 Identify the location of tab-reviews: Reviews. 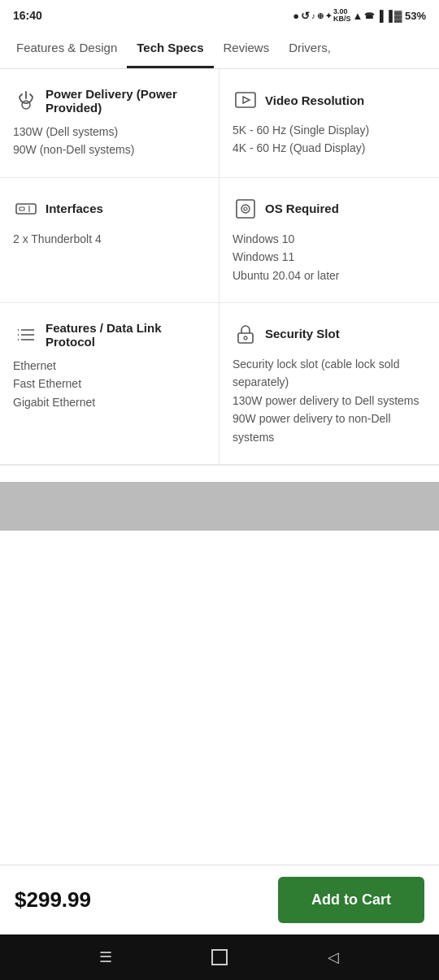
(247, 49).